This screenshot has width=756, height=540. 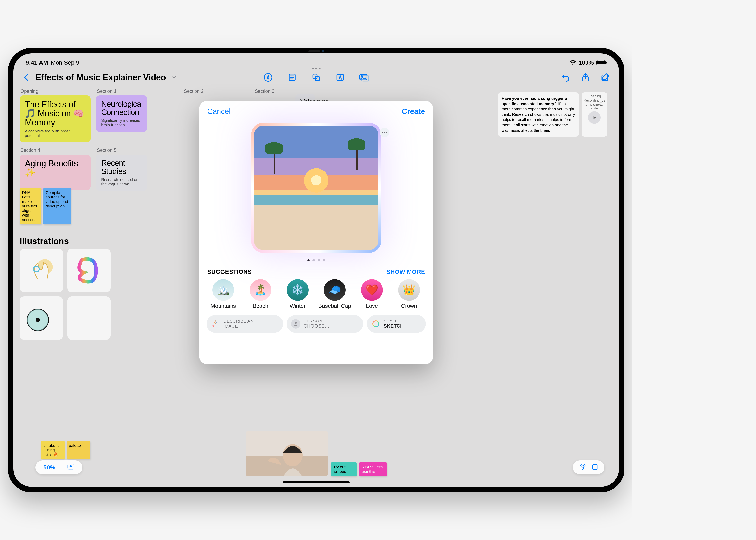 I want to click on preview-image, so click(x=316, y=188).